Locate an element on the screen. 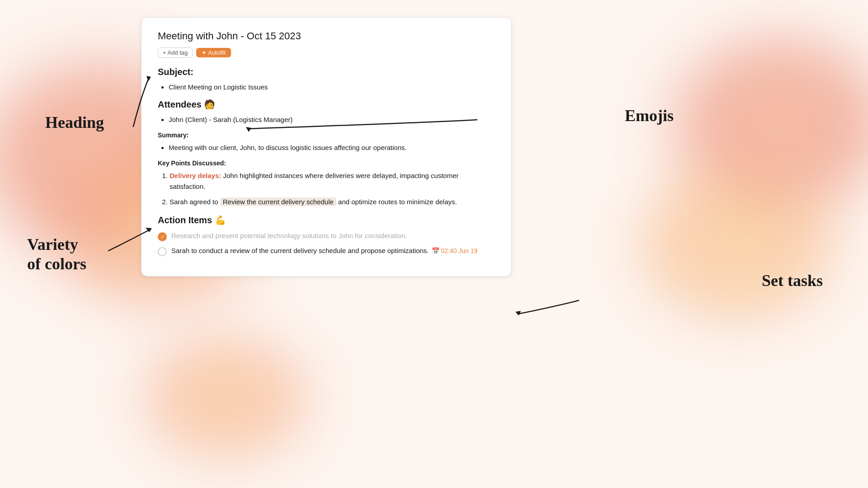 This screenshot has width=868, height=488. annotation-variety: Varietyof colors is located at coordinates (57, 254).